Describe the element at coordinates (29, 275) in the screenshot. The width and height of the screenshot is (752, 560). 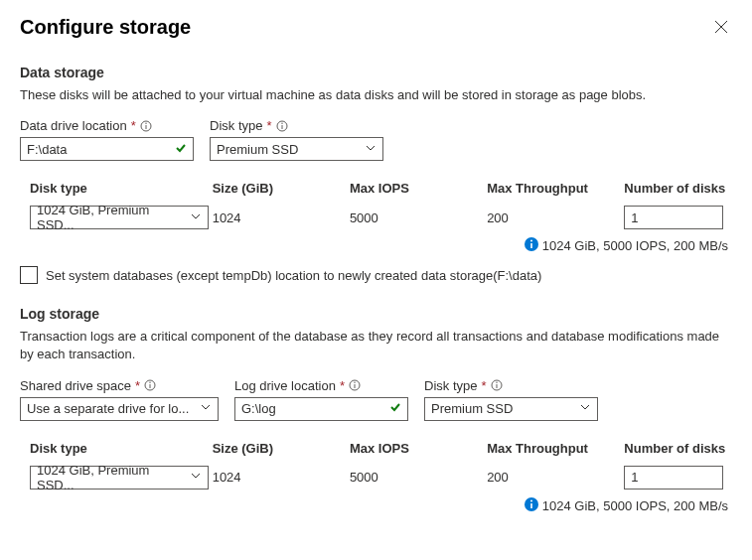
I see `system-db-checkbox` at that location.